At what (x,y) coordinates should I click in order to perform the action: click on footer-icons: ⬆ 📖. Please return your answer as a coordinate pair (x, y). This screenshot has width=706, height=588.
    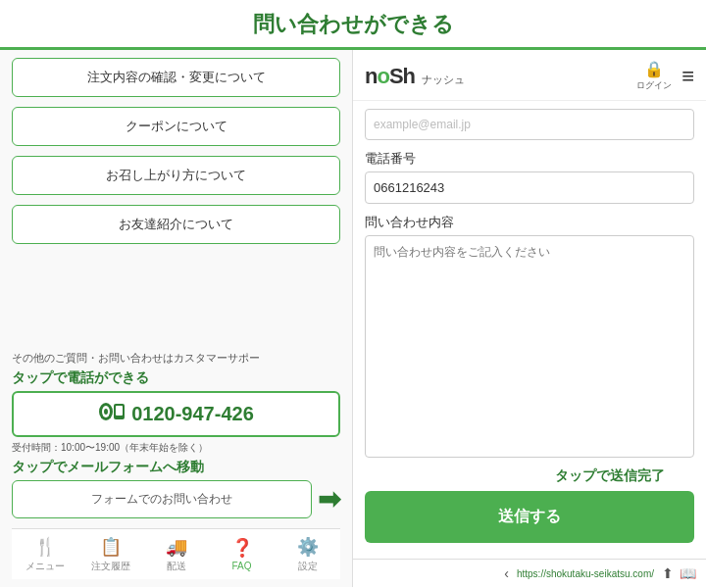
    Looking at the image, I should click on (679, 573).